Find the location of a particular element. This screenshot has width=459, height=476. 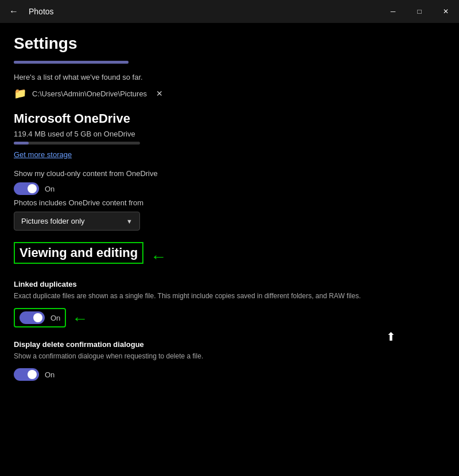

onedrive-content-dropdown-container: Photos includes OneDrive content from Pi… is located at coordinates (230, 214).